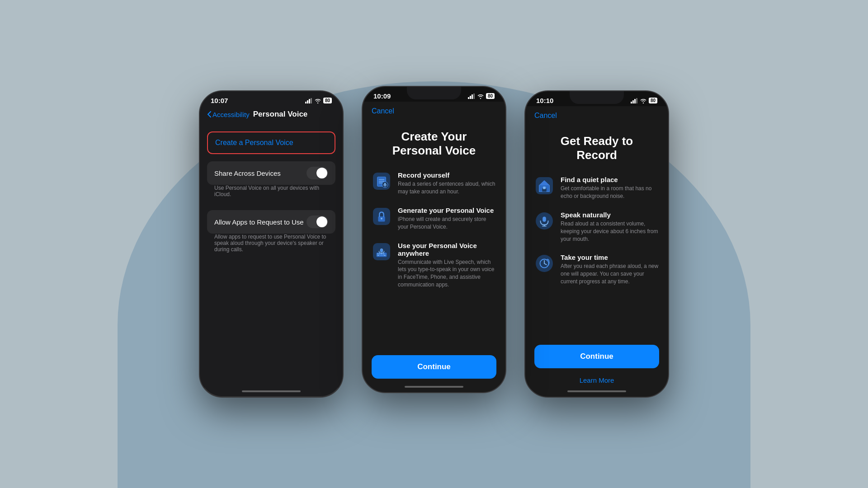  I want to click on feature-title-3: Use your Personal Voice anywhere, so click(447, 249).